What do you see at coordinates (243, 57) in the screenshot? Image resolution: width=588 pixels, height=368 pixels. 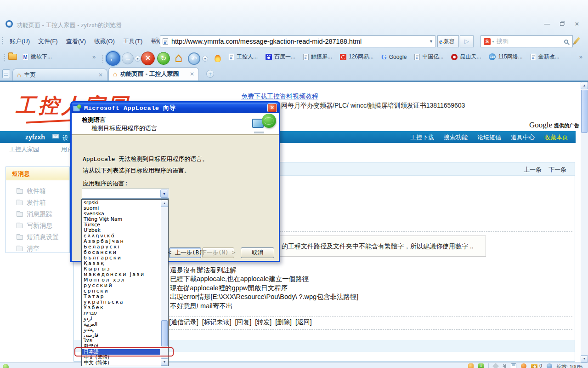 I see `bookmark-item: 工控人...` at bounding box center [243, 57].